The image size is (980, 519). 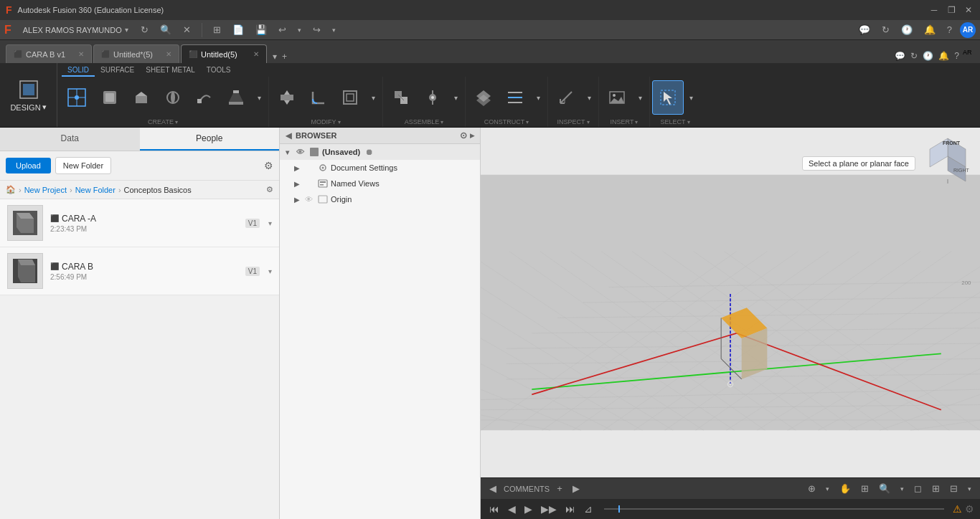 I want to click on sweep-button, so click(x=204, y=97).